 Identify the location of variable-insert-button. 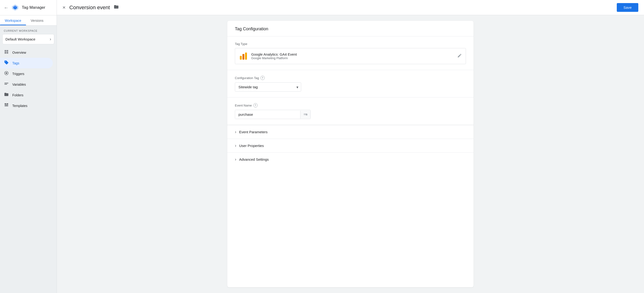
(306, 114).